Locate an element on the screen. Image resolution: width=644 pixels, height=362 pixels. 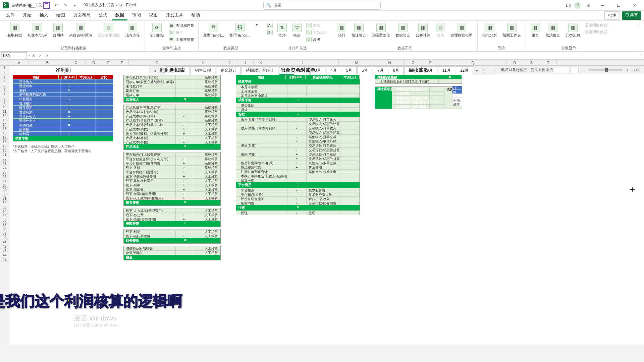
menu-tab-开始: 开始 is located at coordinates (27, 15).